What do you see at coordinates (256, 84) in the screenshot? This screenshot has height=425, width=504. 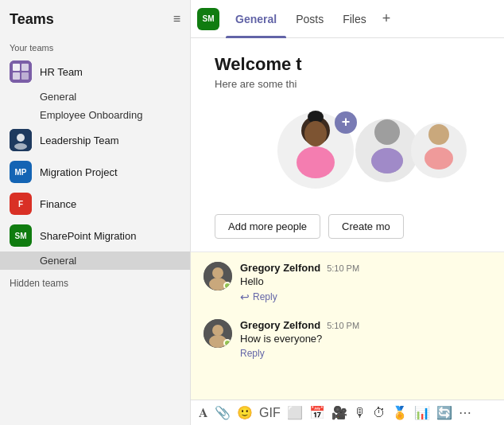 I see `welcome-subtitle: Here are some thi` at bounding box center [256, 84].